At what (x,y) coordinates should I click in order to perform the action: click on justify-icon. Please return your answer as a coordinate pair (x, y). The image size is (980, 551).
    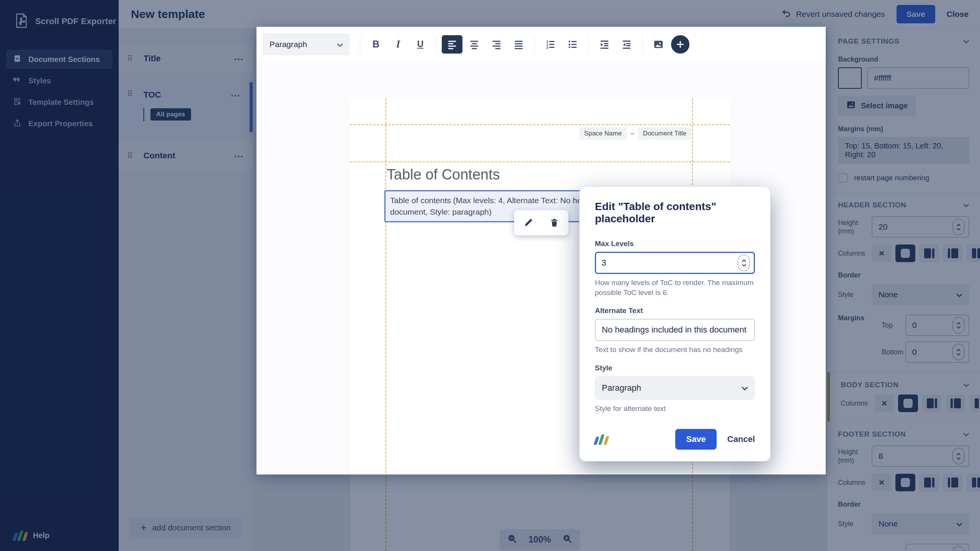
    Looking at the image, I should click on (519, 44).